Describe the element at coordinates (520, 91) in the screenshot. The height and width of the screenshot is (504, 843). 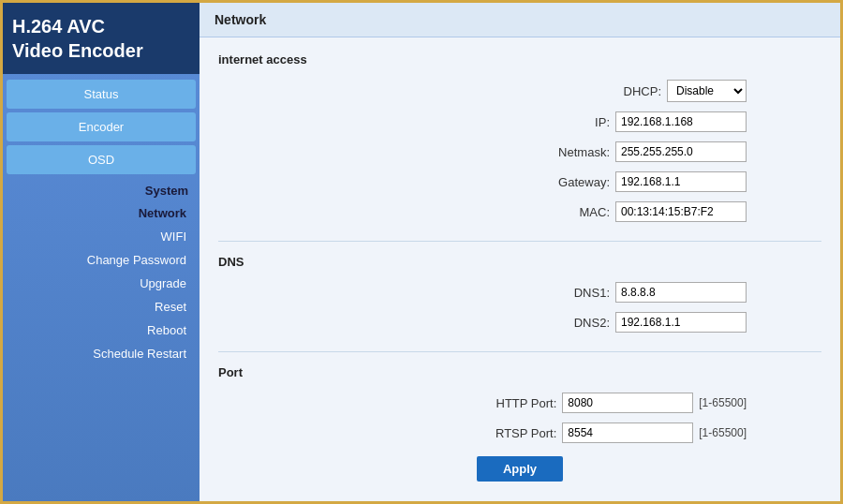
I see `dhcp-row: DHCP: Disable Enable` at that location.